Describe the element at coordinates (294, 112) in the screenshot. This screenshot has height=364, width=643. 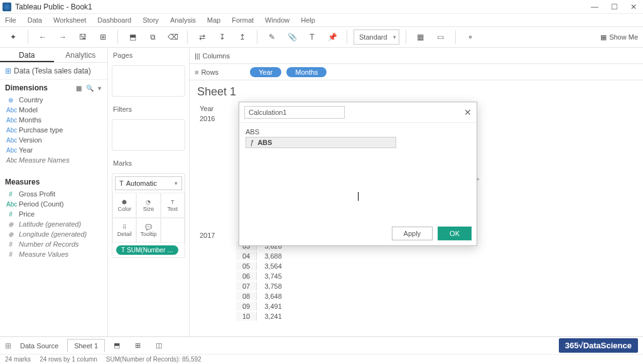
I see `calc-name-input` at that location.